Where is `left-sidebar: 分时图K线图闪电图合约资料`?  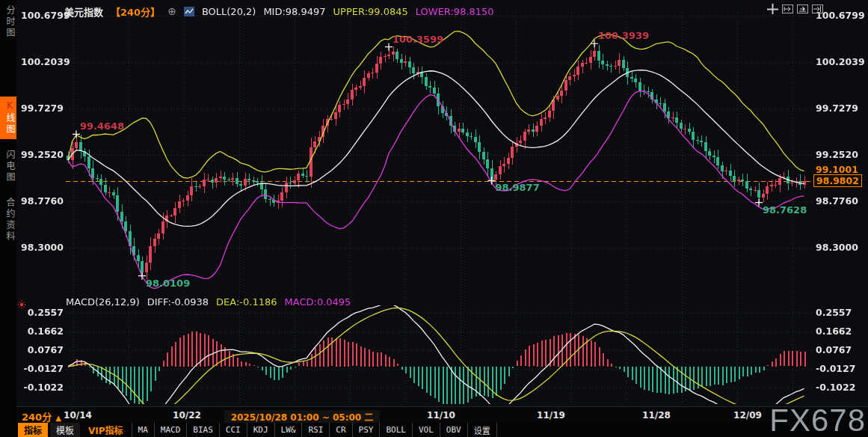 left-sidebar: 分时图K线图闪电图合约资料 is located at coordinates (8, 218).